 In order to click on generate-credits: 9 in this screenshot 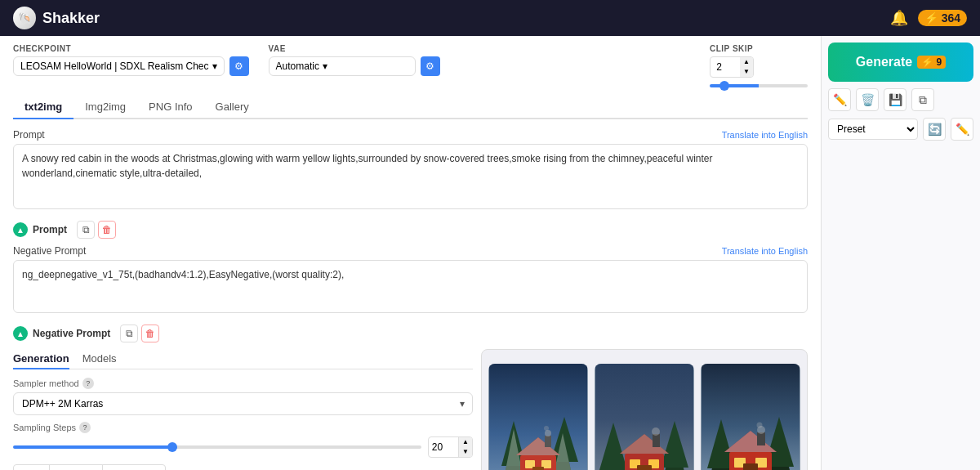, I will do `click(939, 62)`.